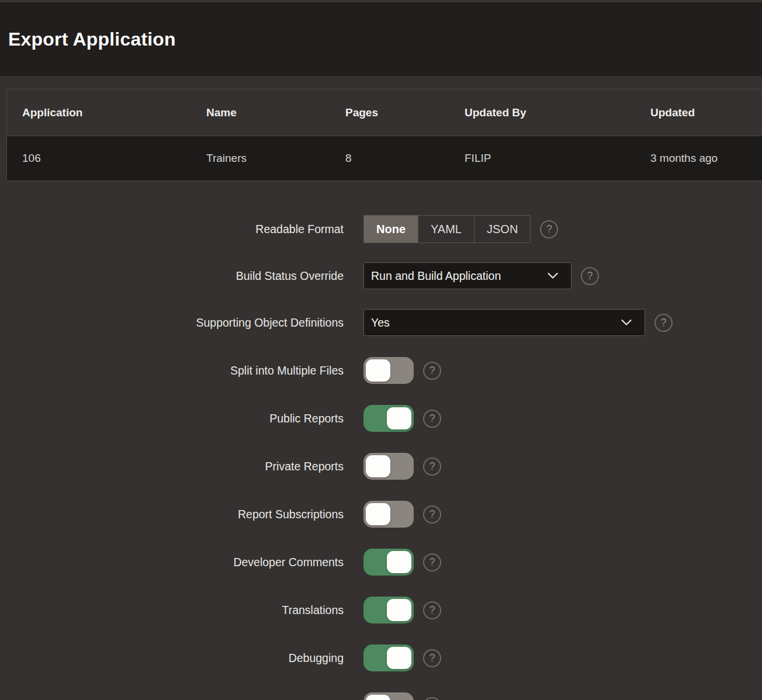 Image resolution: width=762 pixels, height=700 pixels. Describe the element at coordinates (115, 158) in the screenshot. I see `cell-application-id: 106` at that location.